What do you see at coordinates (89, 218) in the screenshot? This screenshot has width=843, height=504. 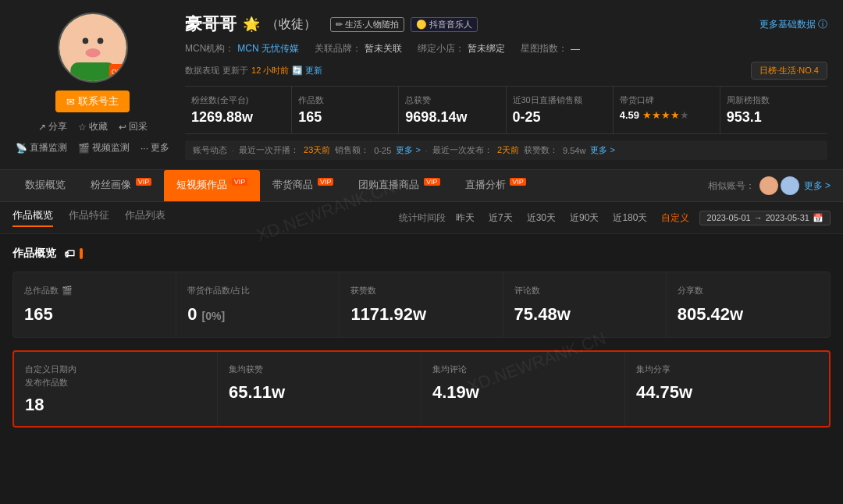 I see `subnav-features: 作品特征` at bounding box center [89, 218].